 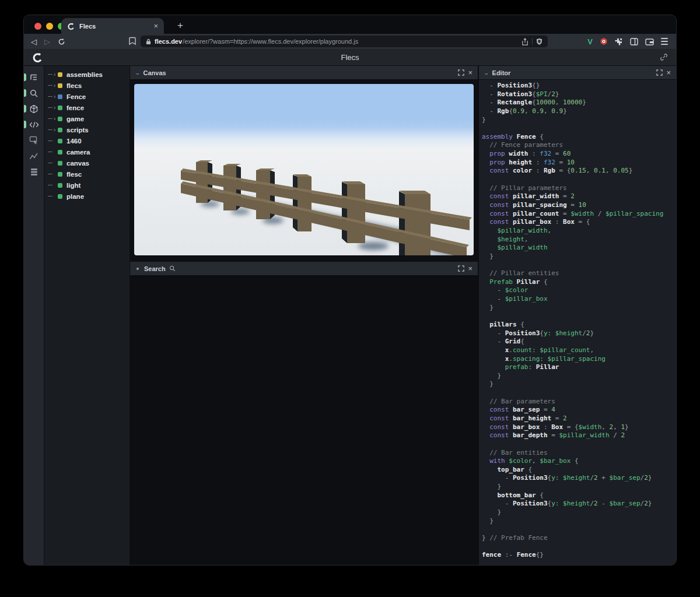 What do you see at coordinates (34, 140) in the screenshot?
I see `tool-inspect-icon` at bounding box center [34, 140].